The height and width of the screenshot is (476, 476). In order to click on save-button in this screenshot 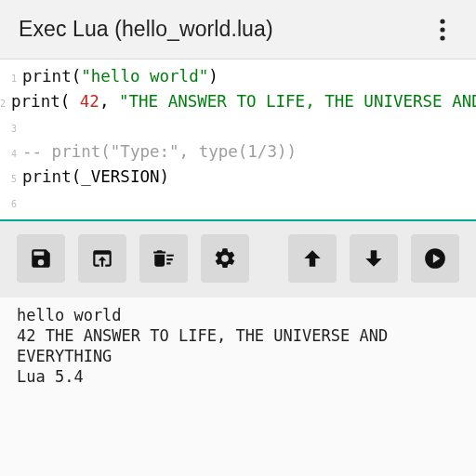, I will do `click(41, 258)`.